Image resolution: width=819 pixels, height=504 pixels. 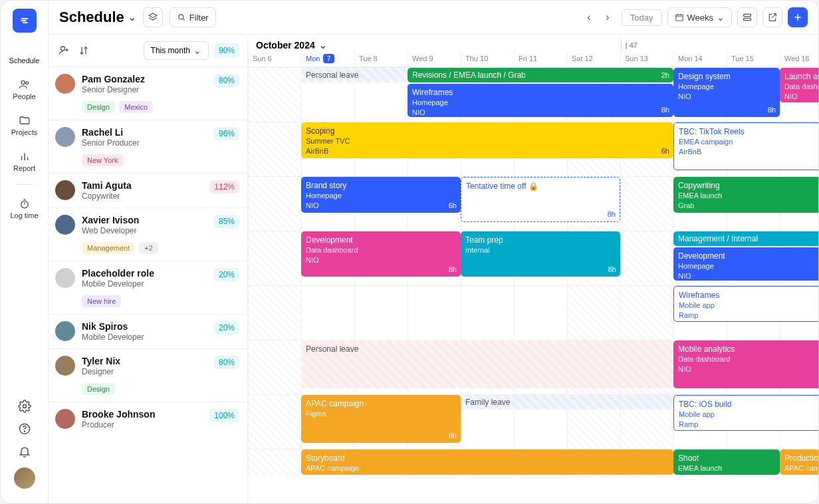 I want to click on bell-icon, so click(x=25, y=451).